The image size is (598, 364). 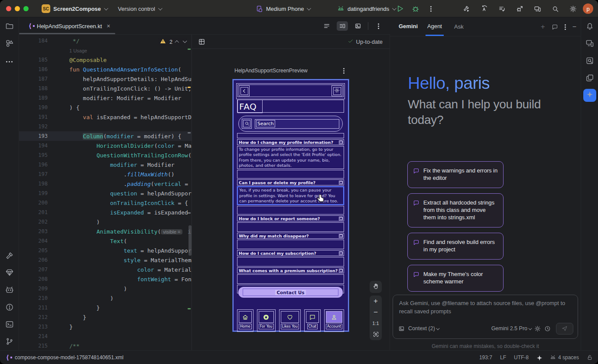 What do you see at coordinates (484, 9) in the screenshot?
I see `sync-project-icon` at bounding box center [484, 9].